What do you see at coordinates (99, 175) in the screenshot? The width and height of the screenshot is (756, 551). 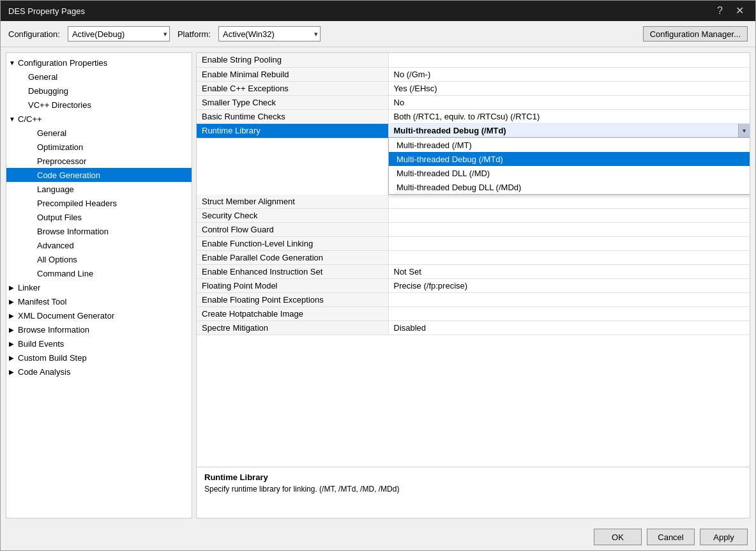 I see `tree-item-code-generation: Code Generation` at bounding box center [99, 175].